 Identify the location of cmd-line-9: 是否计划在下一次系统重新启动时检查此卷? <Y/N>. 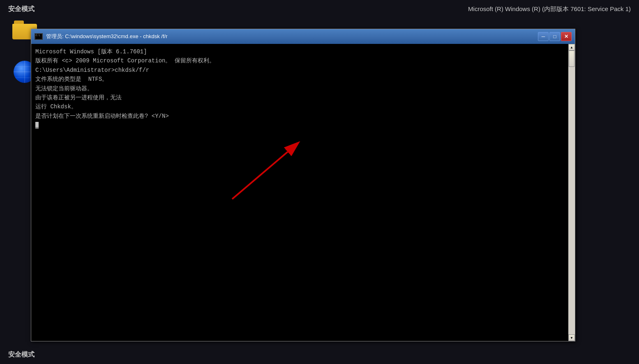
(300, 116).